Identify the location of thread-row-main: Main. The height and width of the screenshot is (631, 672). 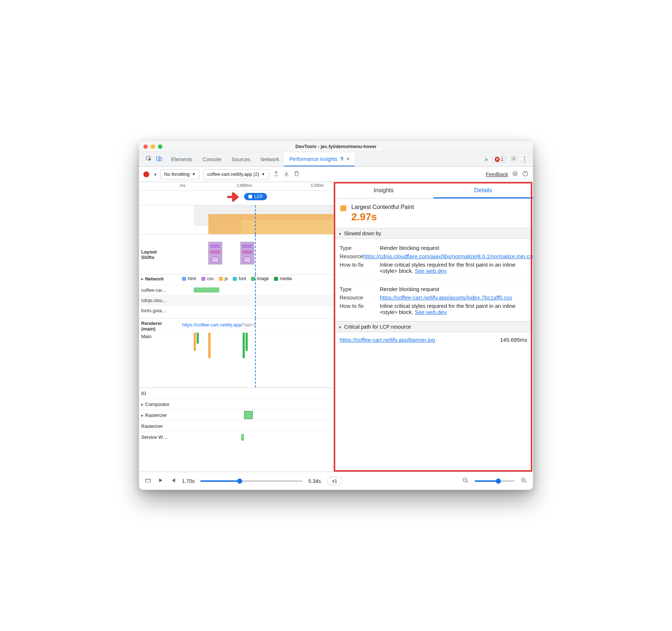
(236, 336).